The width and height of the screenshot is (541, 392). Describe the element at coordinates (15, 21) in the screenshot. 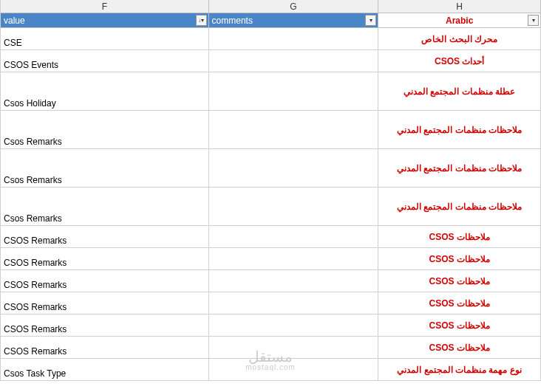

I see `header-value-label: value` at that location.